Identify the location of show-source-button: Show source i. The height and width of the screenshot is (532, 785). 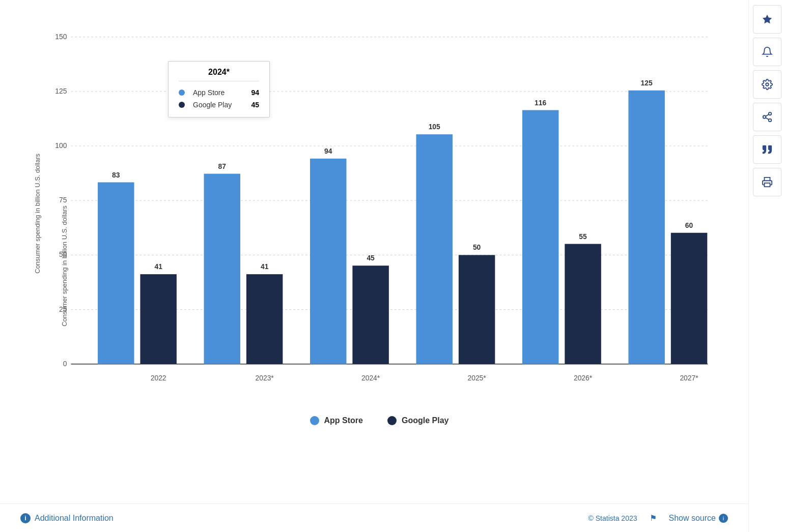
(698, 518).